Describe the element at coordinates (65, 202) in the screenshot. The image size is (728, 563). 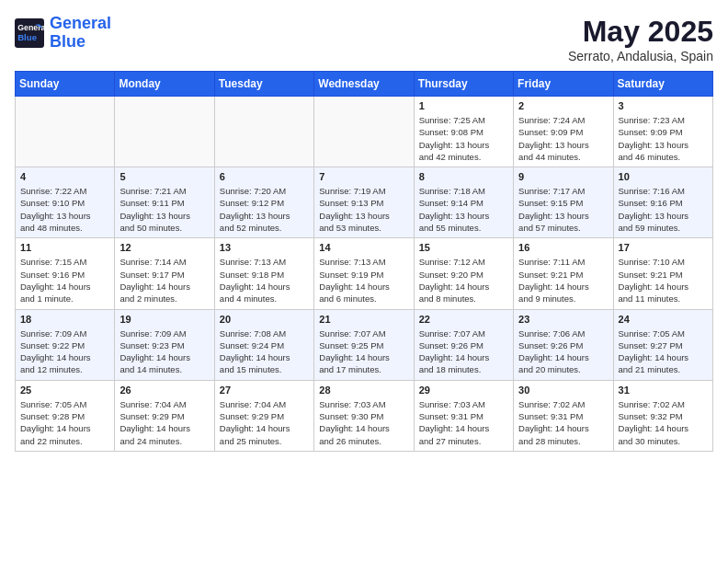
I see `calendar-cell: 4Sunrise: 7:22 AM Sunset: 9:10 PM Daylig…` at that location.